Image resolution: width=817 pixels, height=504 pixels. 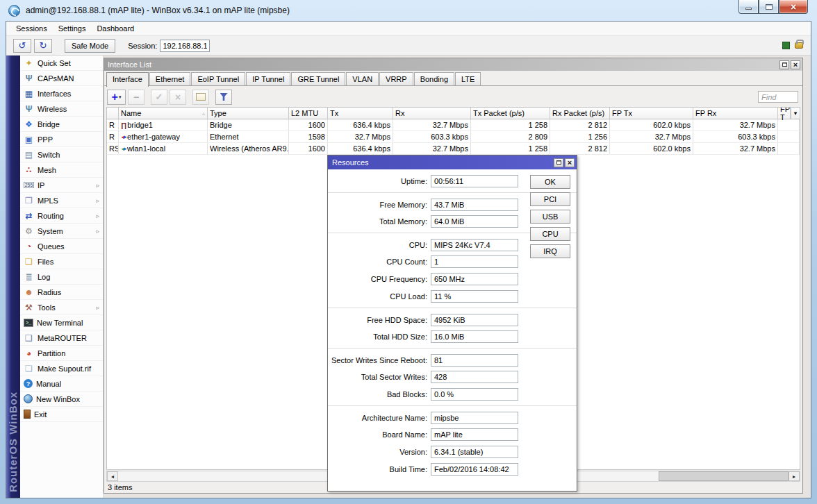 I want to click on add-button, so click(x=117, y=97).